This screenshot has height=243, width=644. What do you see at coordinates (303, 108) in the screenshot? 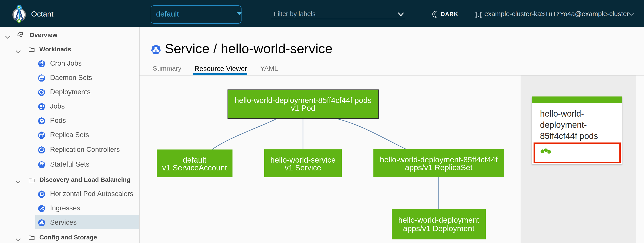
I see `svg-text: v1 Pod` at bounding box center [303, 108].